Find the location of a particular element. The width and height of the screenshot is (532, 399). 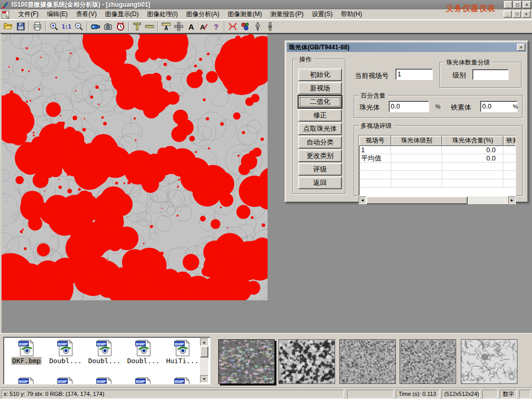

maximize-button: □ is located at coordinates (517, 5).